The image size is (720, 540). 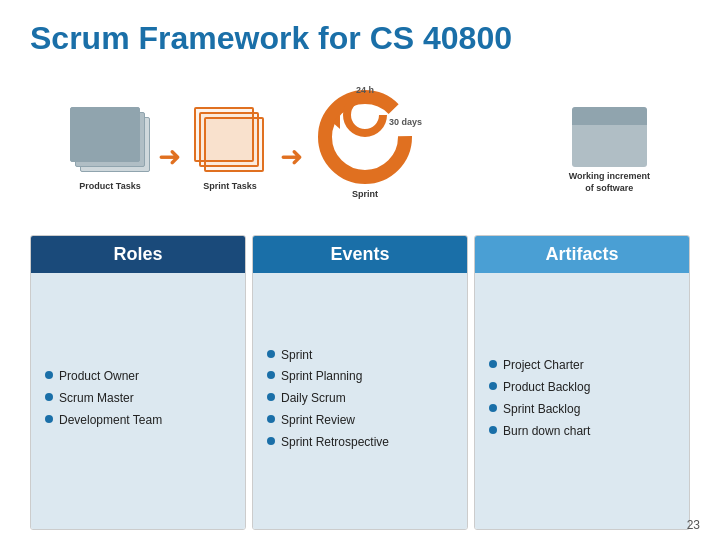 I want to click on increment-lid, so click(x=610, y=116).